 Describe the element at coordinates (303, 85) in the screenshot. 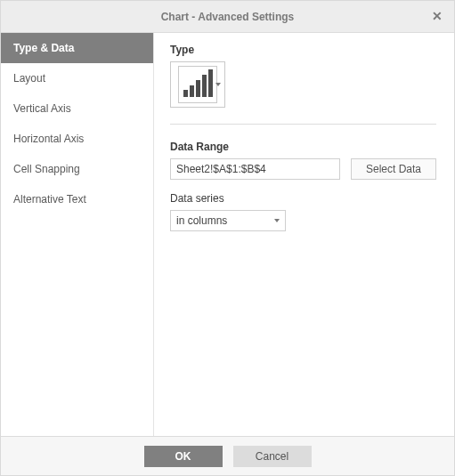

I see `type-row` at that location.